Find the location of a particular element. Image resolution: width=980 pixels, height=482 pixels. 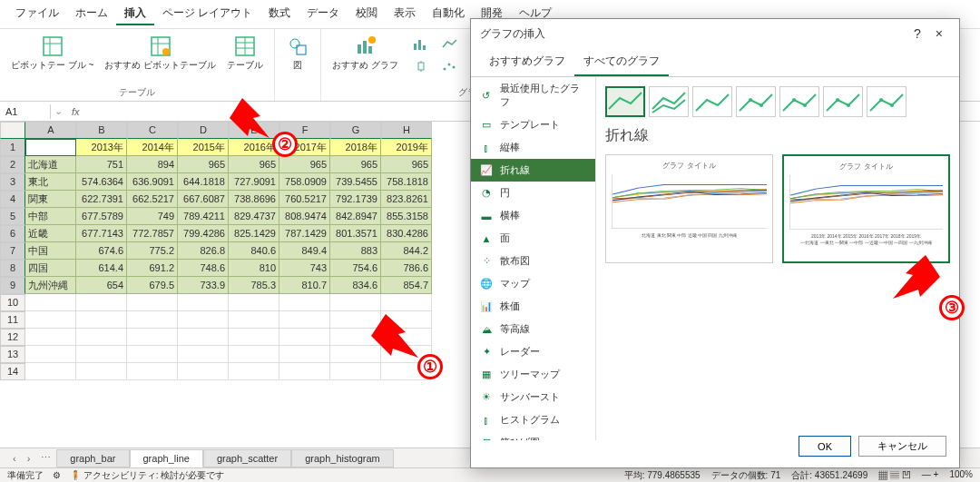

menu-自動化: 自動化 is located at coordinates (448, 15).